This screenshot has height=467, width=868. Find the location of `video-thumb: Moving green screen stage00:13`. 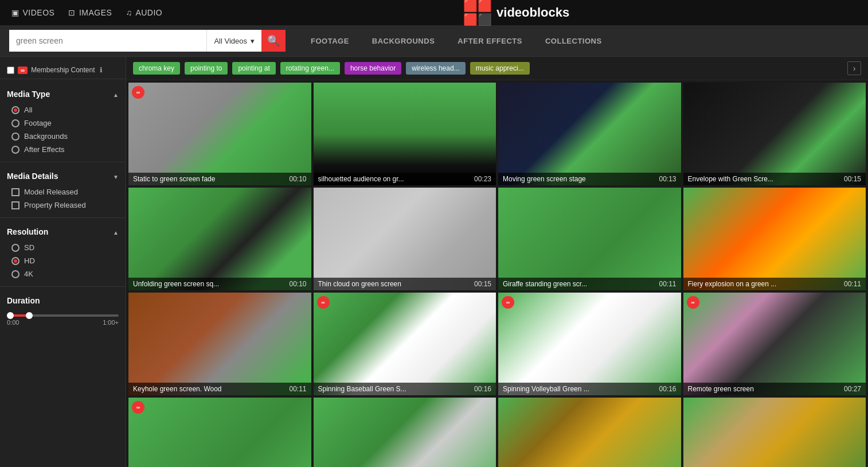

video-thumb: Moving green screen stage00:13 is located at coordinates (589, 134).